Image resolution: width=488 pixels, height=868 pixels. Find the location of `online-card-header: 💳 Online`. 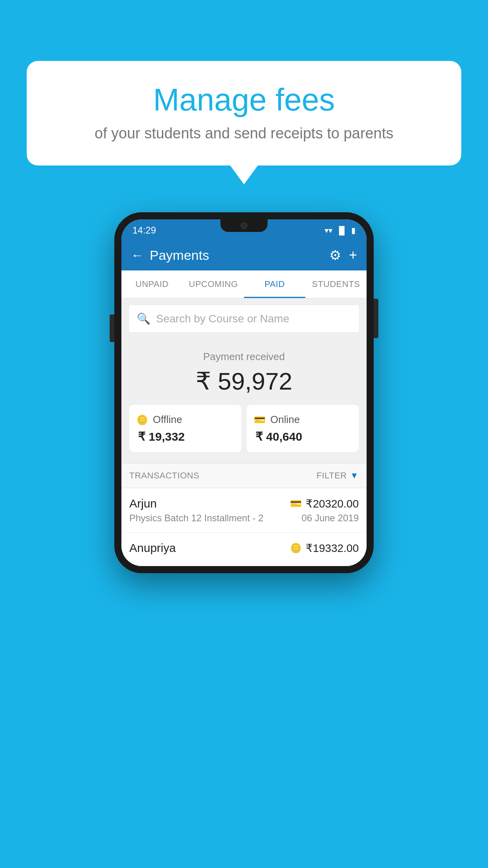

online-card-header: 💳 Online is located at coordinates (277, 420).